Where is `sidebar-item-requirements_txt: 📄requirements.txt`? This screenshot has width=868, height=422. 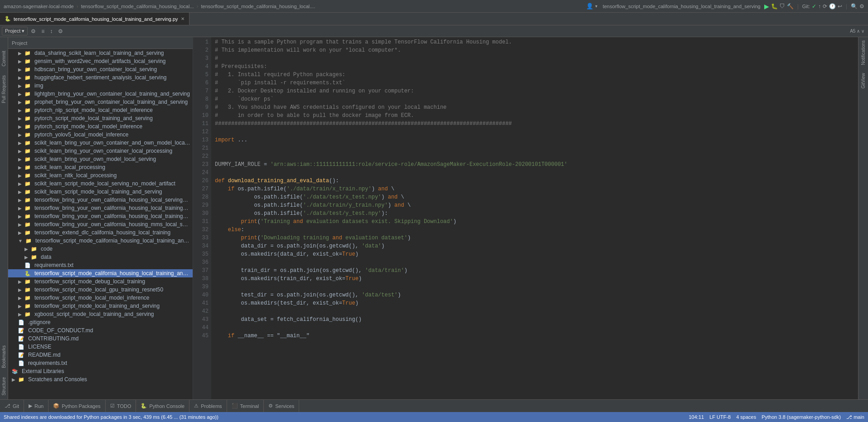 sidebar-item-requirements_txt: 📄requirements.txt is located at coordinates (101, 265).